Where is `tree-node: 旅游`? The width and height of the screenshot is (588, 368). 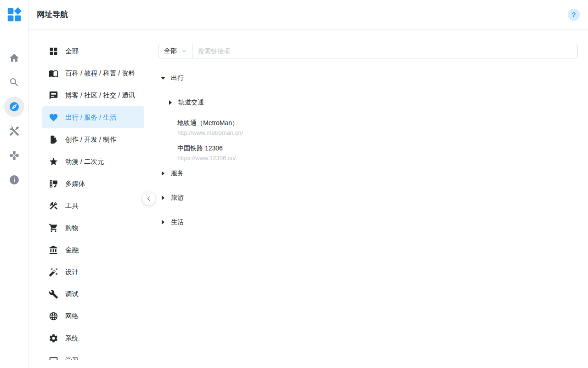 tree-node: 旅游 is located at coordinates (368, 198).